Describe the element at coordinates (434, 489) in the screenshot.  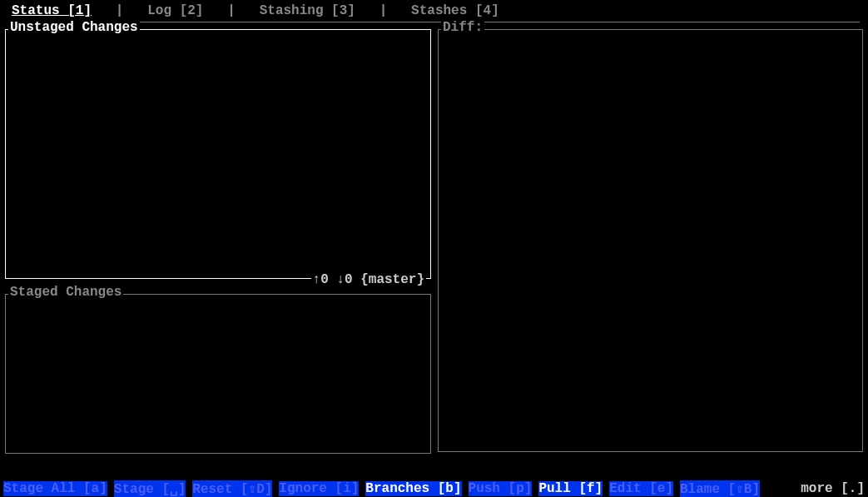
I see `command-bar: Stage All [a] Stage [␣] Reset [⇧D] Ignor…` at that location.